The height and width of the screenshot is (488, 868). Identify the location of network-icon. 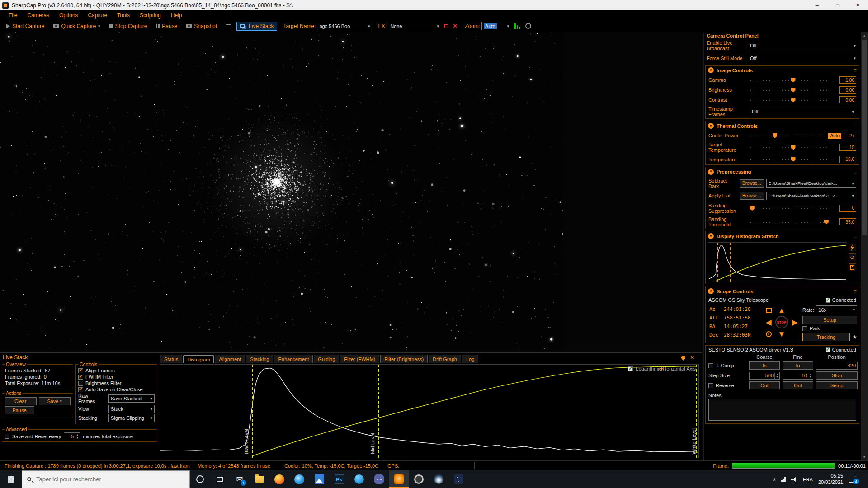
(783, 479).